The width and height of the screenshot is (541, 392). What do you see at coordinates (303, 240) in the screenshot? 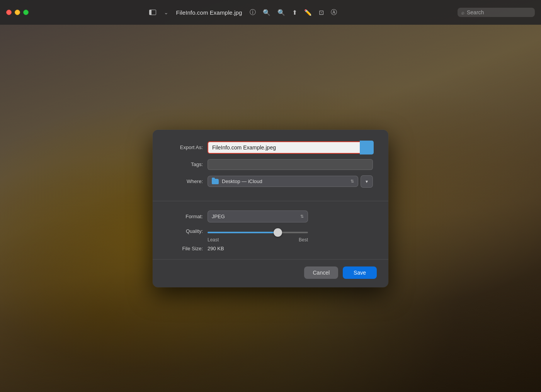
I see `quality-max-label: Best` at bounding box center [303, 240].